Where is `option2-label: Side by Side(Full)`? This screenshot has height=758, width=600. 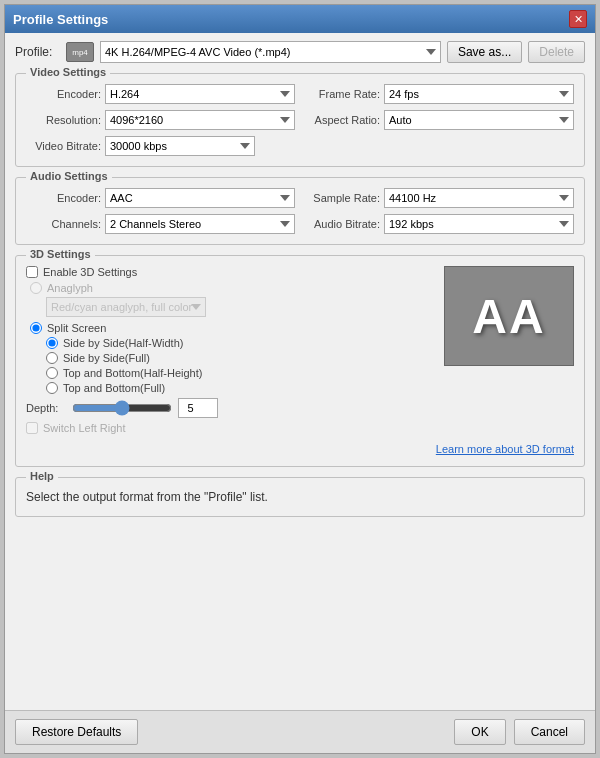
option2-label: Side by Side(Full) is located at coordinates (106, 358).